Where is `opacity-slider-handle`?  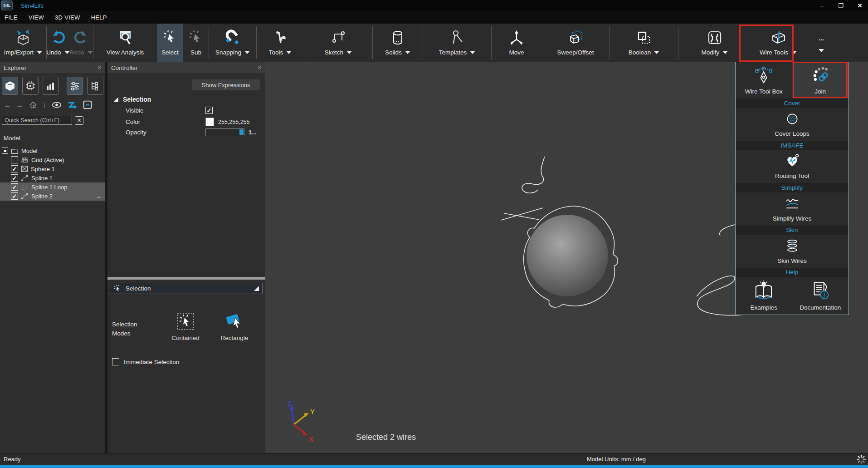 opacity-slider-handle is located at coordinates (241, 133).